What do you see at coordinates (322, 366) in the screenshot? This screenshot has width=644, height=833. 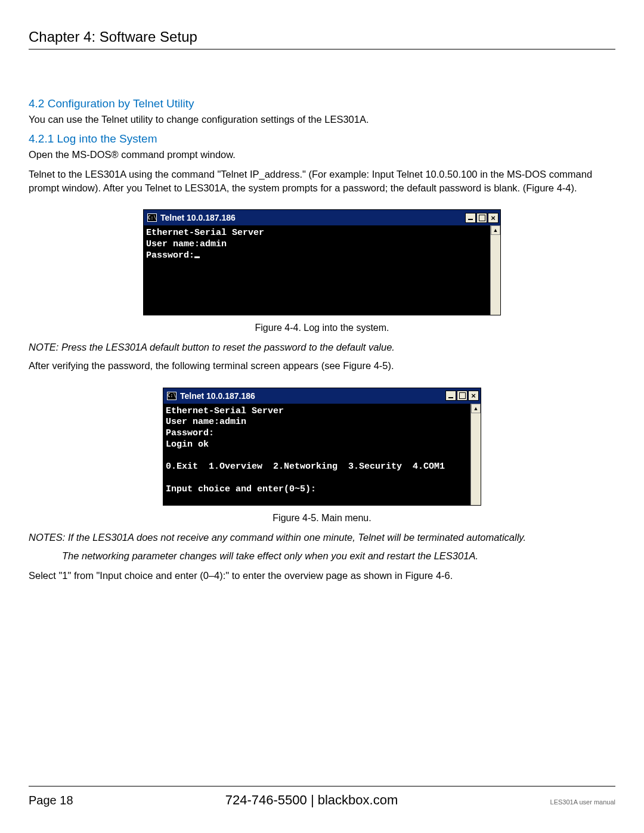 I see `paragraph: After verifying the password, the follow…` at bounding box center [322, 366].